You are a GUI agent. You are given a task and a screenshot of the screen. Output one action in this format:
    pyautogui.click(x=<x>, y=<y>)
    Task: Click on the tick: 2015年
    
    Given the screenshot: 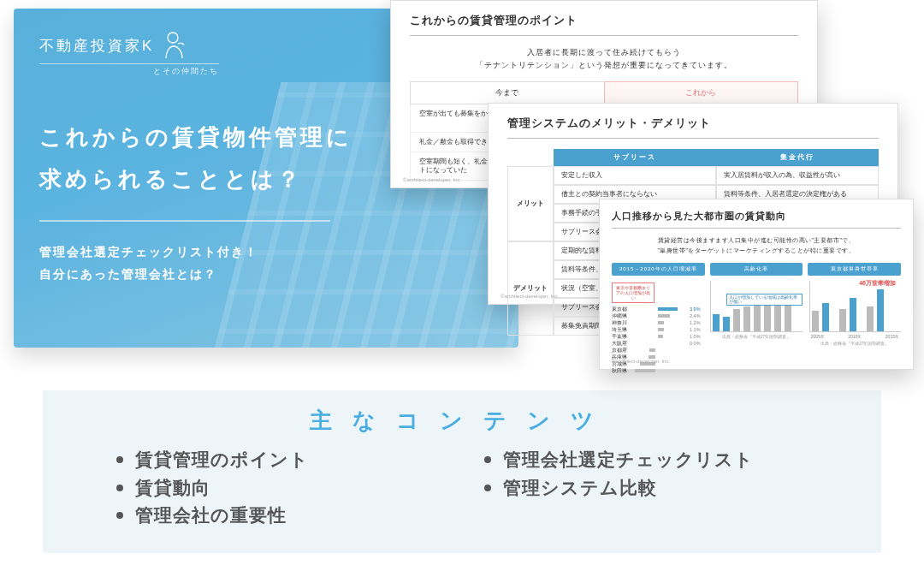 What is the action you would take?
    pyautogui.click(x=892, y=336)
    